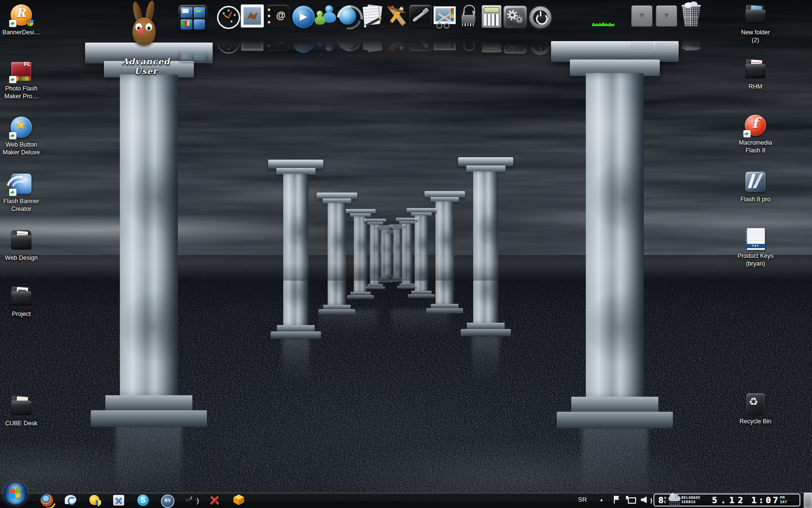 The height and width of the screenshot is (508, 812). I want to click on bsplayer-taskbar-icon: BS, so click(167, 500).